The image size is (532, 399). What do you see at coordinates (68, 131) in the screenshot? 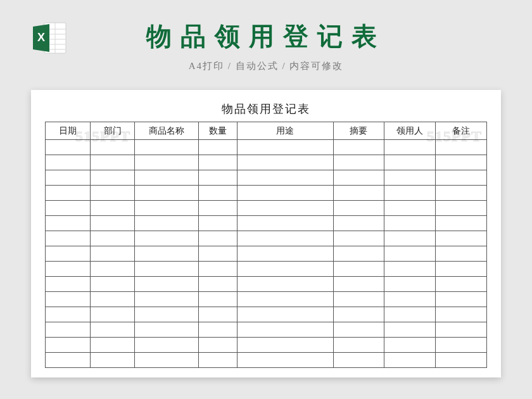
I see `column-header: 日期` at bounding box center [68, 131].